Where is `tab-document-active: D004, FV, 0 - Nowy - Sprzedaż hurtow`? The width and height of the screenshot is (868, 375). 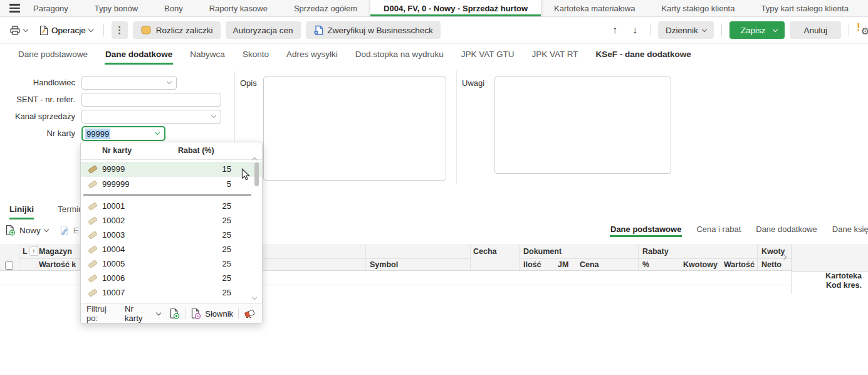 tab-document-active: D004, FV, 0 - Nowy - Sprzedaż hurtow is located at coordinates (456, 8).